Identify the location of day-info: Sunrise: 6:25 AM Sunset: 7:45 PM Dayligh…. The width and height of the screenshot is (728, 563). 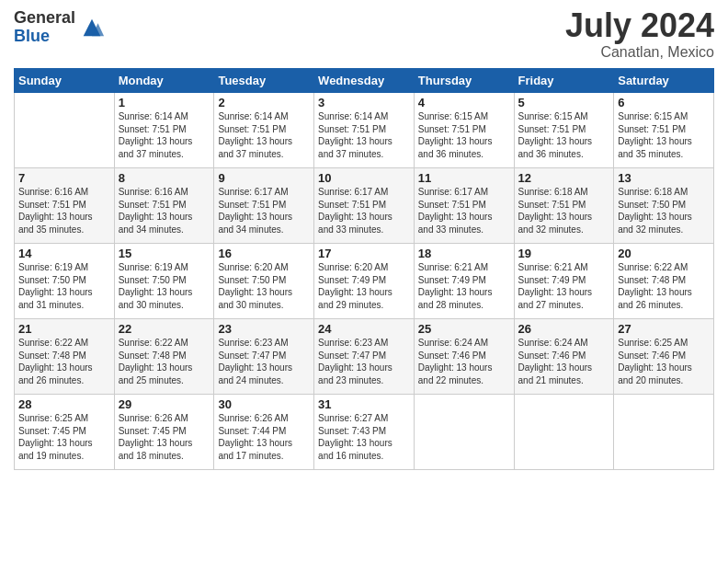
(64, 437).